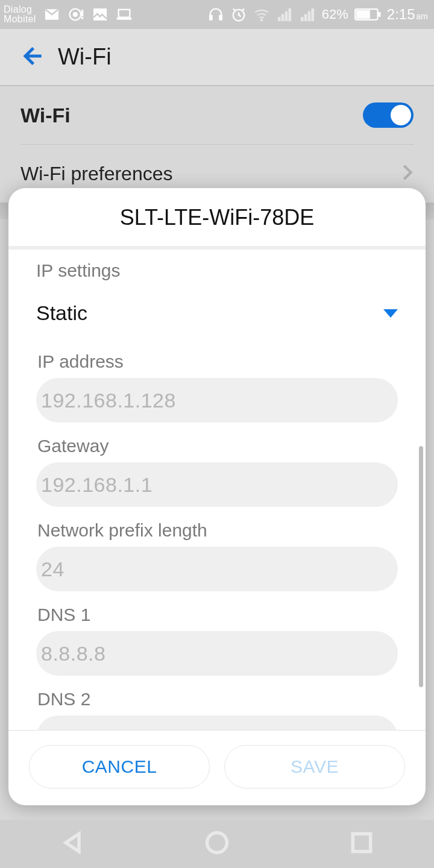 Image resolution: width=434 pixels, height=868 pixels. Describe the element at coordinates (124, 14) in the screenshot. I see `laptop-icon` at that location.